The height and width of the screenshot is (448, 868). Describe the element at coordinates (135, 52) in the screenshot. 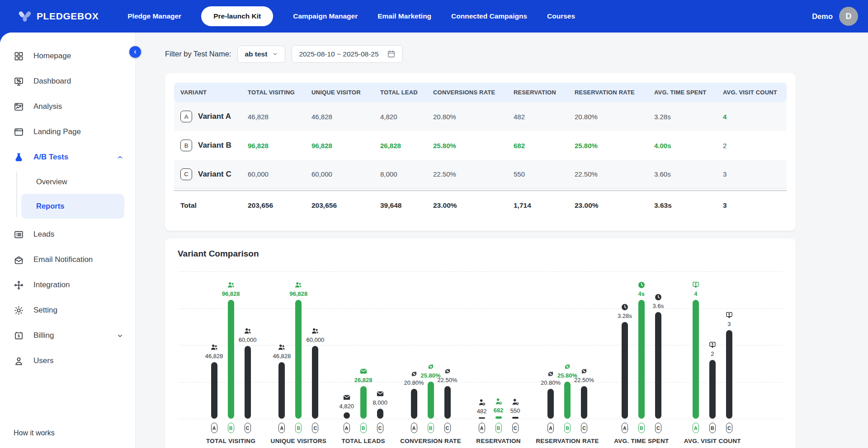

I see `sidebar-collapse-button` at that location.